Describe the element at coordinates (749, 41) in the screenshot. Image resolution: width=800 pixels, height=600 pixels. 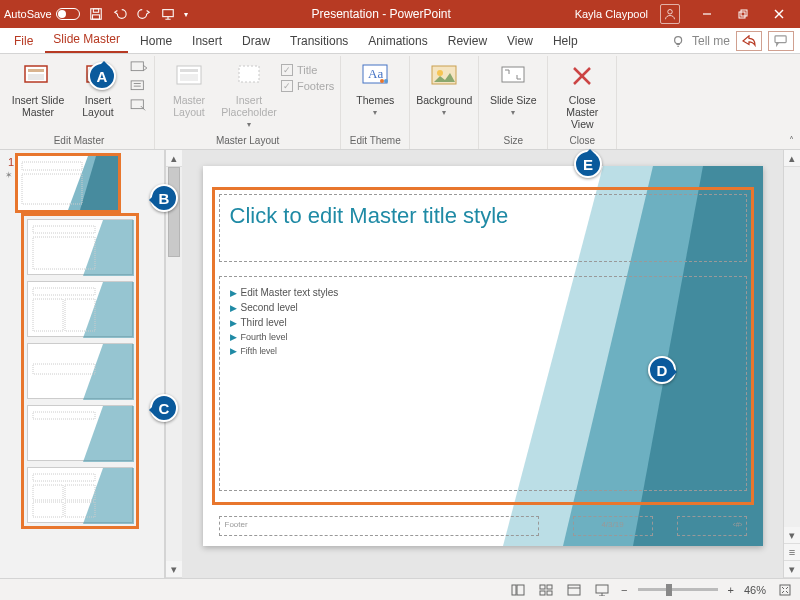
I see `share-button` at that location.